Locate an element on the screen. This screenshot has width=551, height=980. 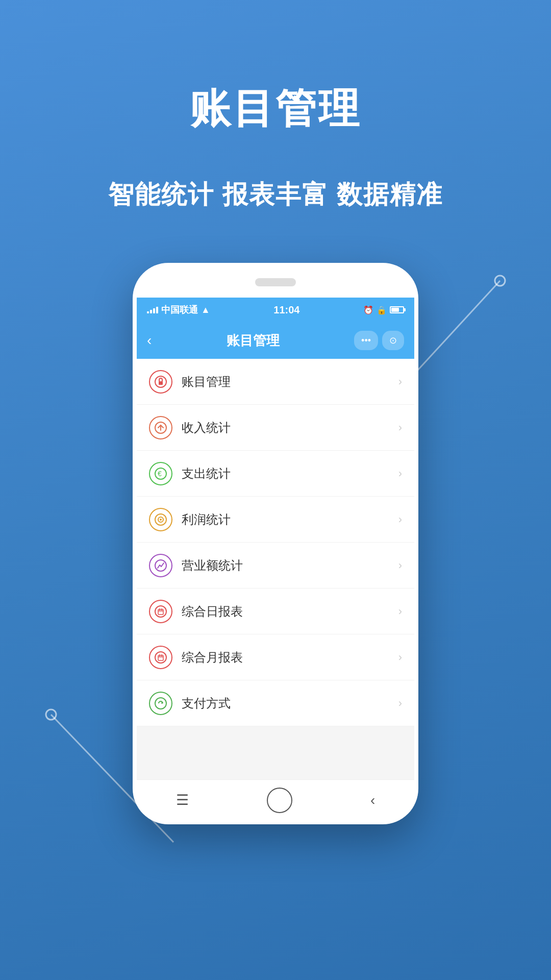
menu-label-ribaobiao: 综合日报表 is located at coordinates (212, 611).